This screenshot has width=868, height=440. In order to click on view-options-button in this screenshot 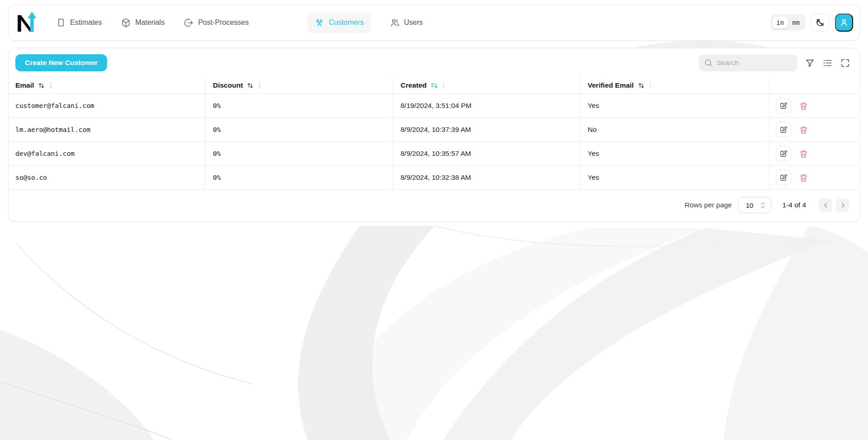, I will do `click(827, 63)`.